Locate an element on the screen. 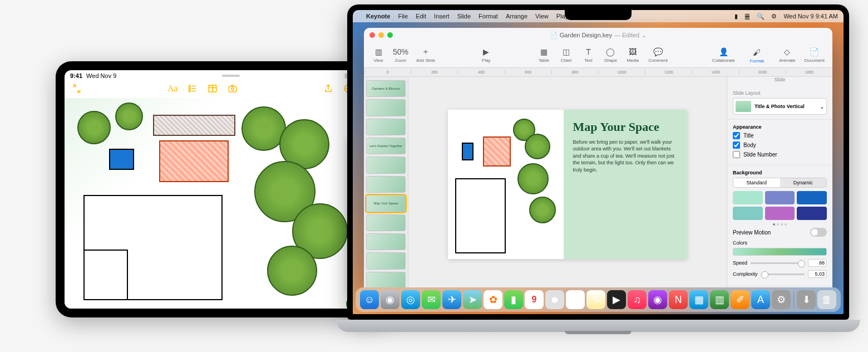 The width and height of the screenshot is (868, 352). menubar-app-name: Keynote is located at coordinates (378, 16).